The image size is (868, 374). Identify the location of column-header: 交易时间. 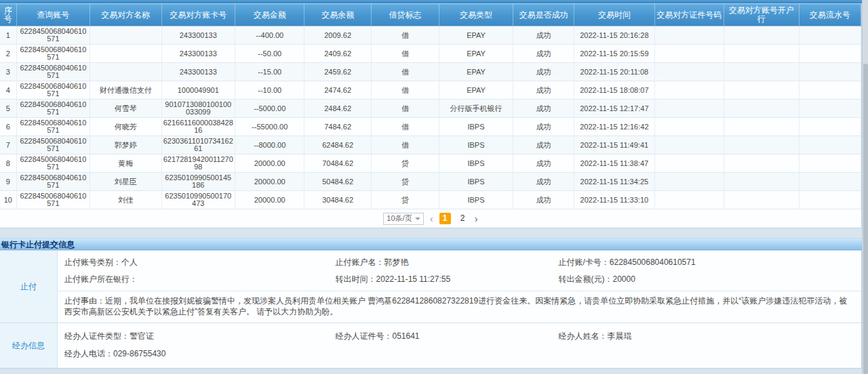
(614, 15).